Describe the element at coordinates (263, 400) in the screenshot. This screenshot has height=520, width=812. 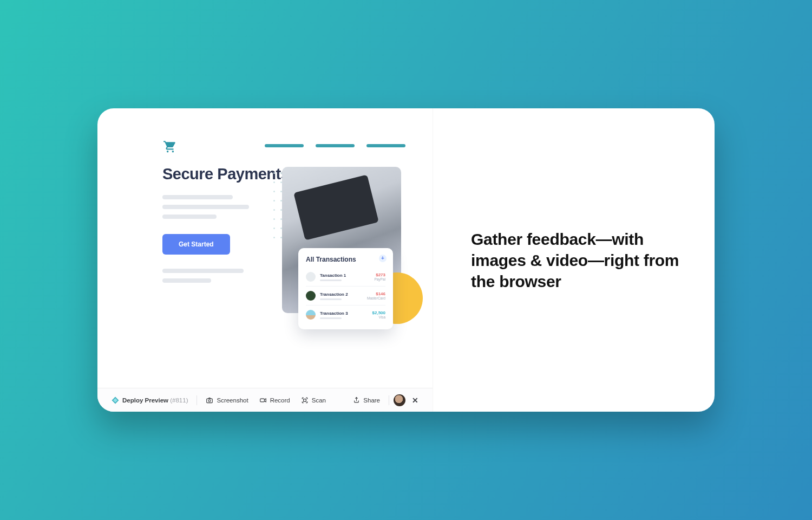
I see `record-icon` at that location.